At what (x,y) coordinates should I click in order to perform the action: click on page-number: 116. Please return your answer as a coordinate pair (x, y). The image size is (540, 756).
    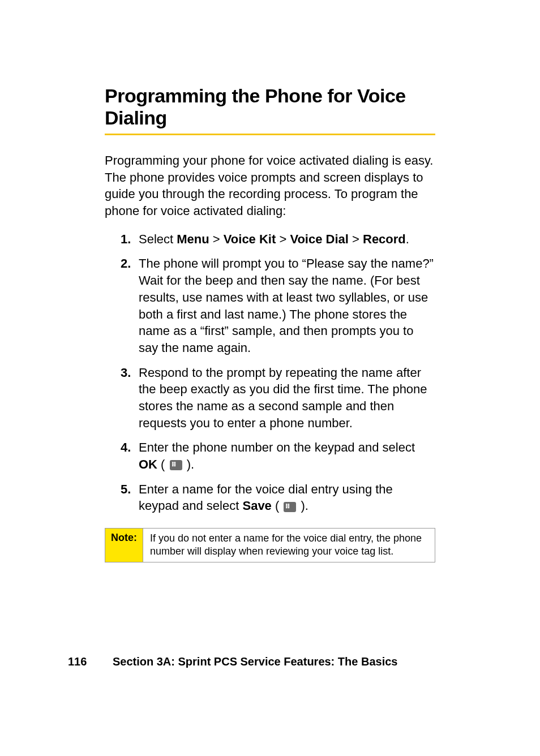
    Looking at the image, I should click on (77, 662).